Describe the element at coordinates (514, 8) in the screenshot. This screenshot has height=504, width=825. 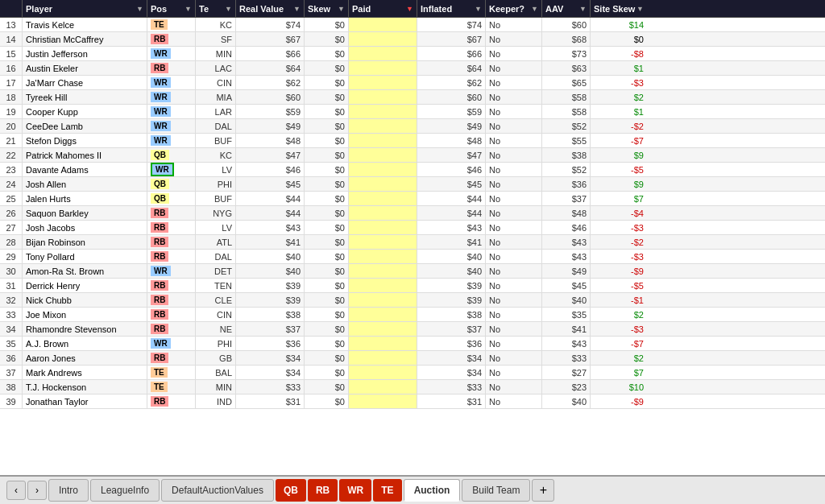
I see `col-header-keeper: Keeper? ▼` at that location.